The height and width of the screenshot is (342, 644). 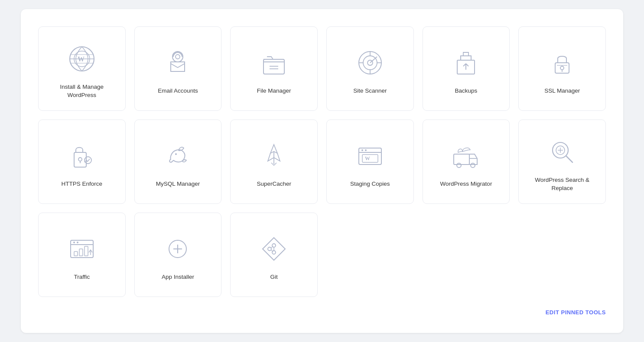 What do you see at coordinates (82, 91) in the screenshot?
I see `install-wordpress-label: Install & ManageWordPress` at bounding box center [82, 91].